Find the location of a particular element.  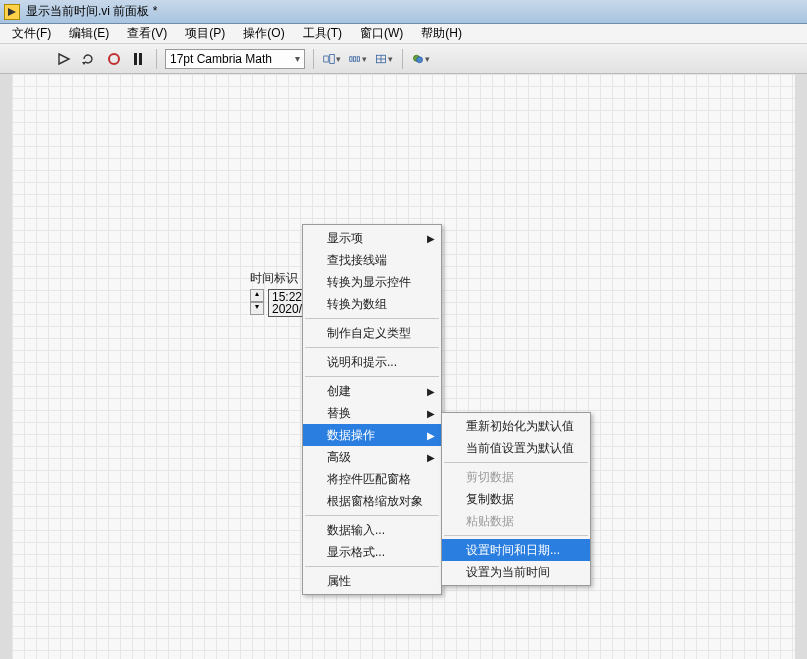

menu-tools: 工具(T) is located at coordinates (322, 34).